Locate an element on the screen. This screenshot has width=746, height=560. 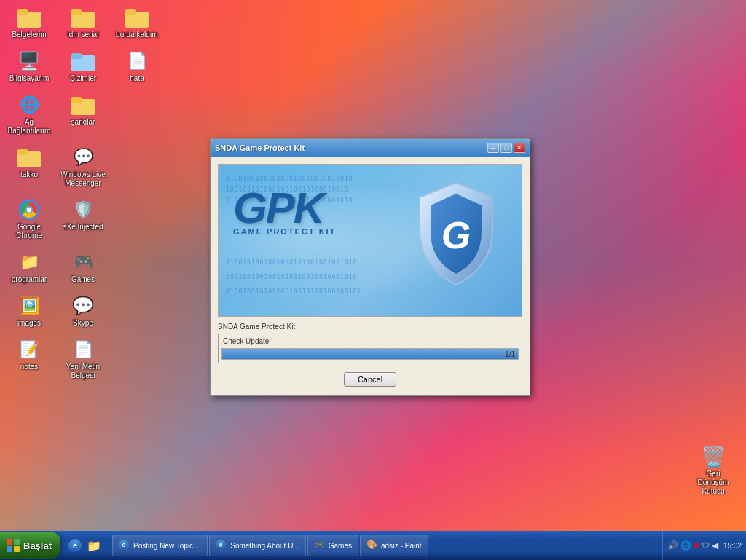
desktop-icon-label: Google Chrome is located at coordinates (29, 232).